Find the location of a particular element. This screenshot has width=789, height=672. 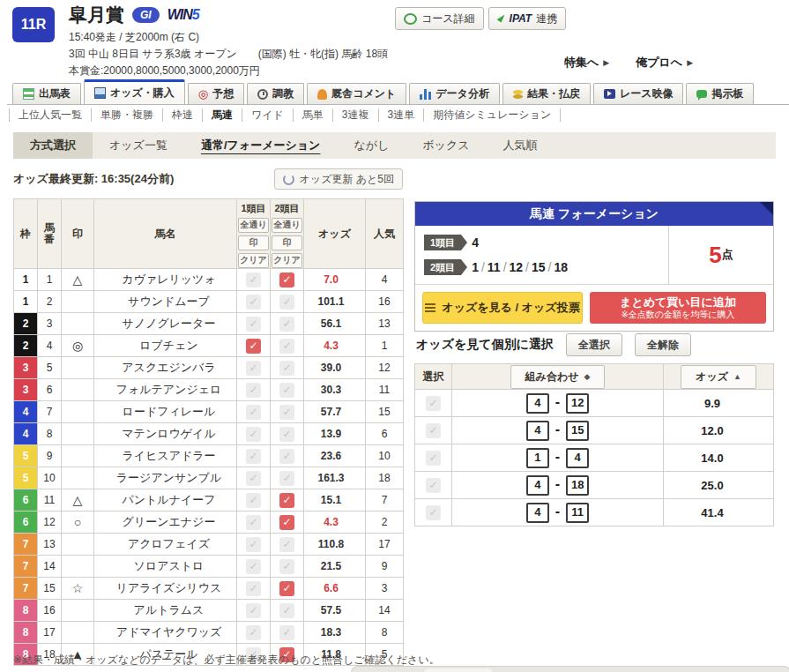

horse-name: パントルナイーフ is located at coordinates (166, 501).